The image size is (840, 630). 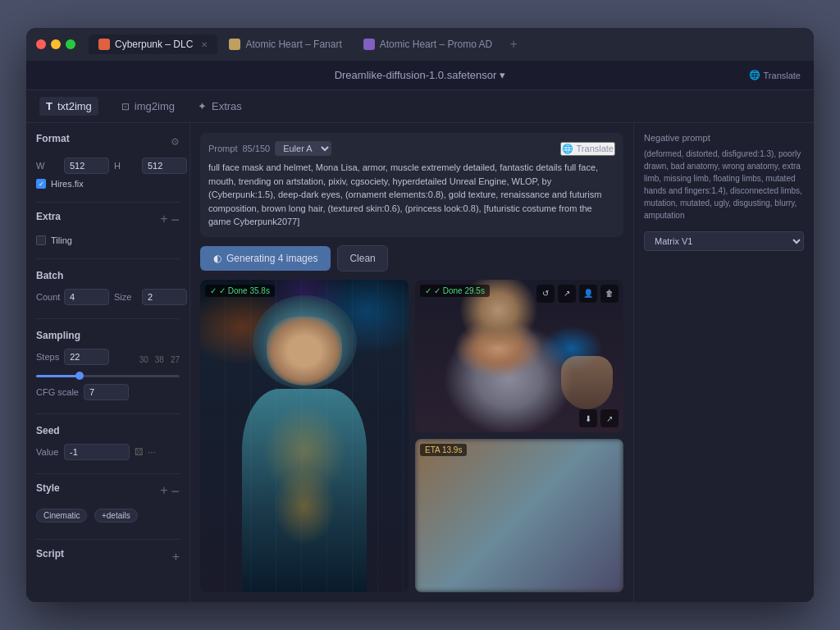 I want to click on tab-atomic-fanart: Atomic Heart – Fanart, so click(x=285, y=44).